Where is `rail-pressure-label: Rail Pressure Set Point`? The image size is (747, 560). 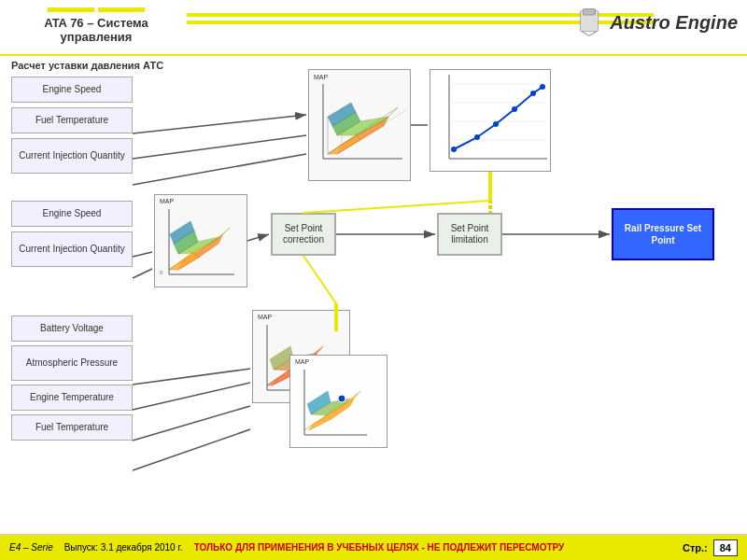 rail-pressure-label: Rail Pressure Set Point is located at coordinates (663, 234).